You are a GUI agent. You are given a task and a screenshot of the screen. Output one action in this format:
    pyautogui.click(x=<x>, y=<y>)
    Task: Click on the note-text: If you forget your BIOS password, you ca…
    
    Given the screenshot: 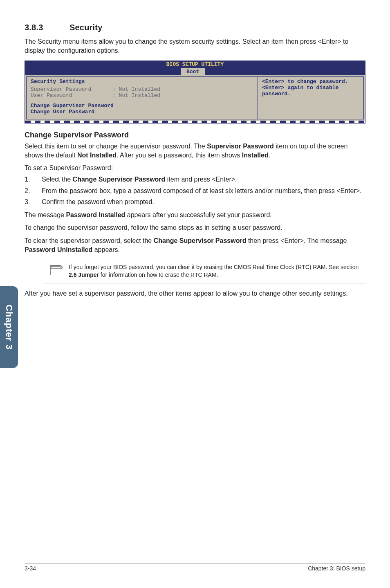 What is the action you would take?
    pyautogui.click(x=216, y=271)
    